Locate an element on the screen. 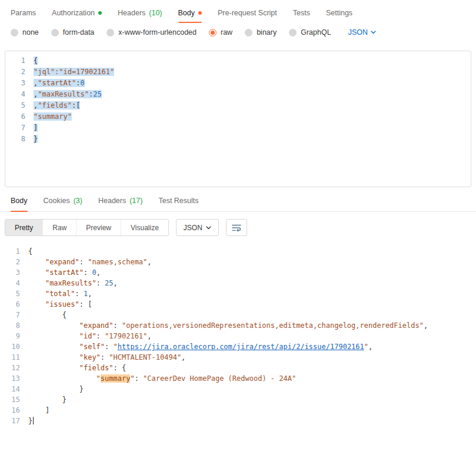  line-number: 7 is located at coordinates (14, 315).